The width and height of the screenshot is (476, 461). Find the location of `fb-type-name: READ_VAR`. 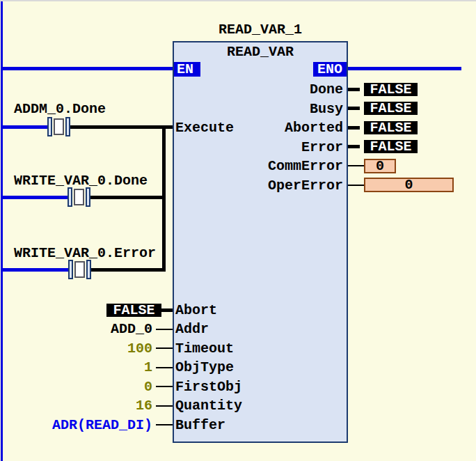

fb-type-name: READ_VAR is located at coordinates (260, 52).